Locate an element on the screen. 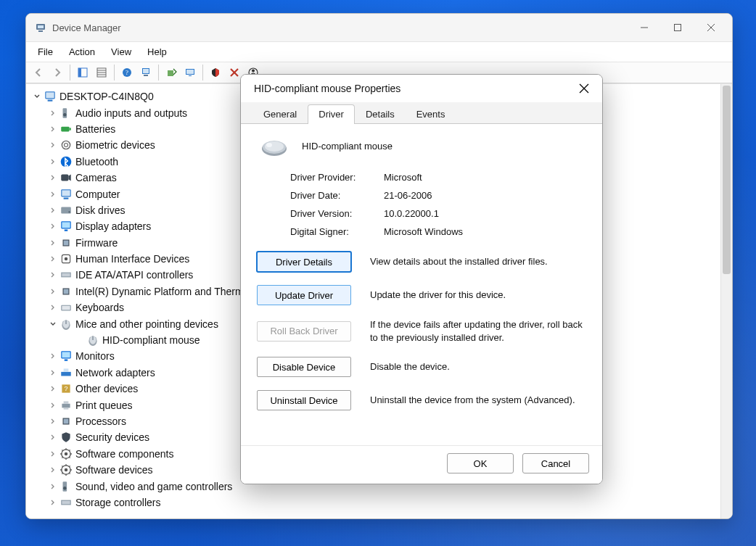 This screenshot has height=546, width=756. chip-icon is located at coordinates (66, 291).